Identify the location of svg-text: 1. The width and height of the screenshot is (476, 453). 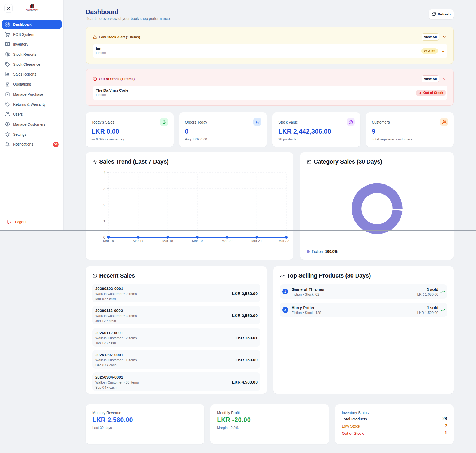
(105, 221).